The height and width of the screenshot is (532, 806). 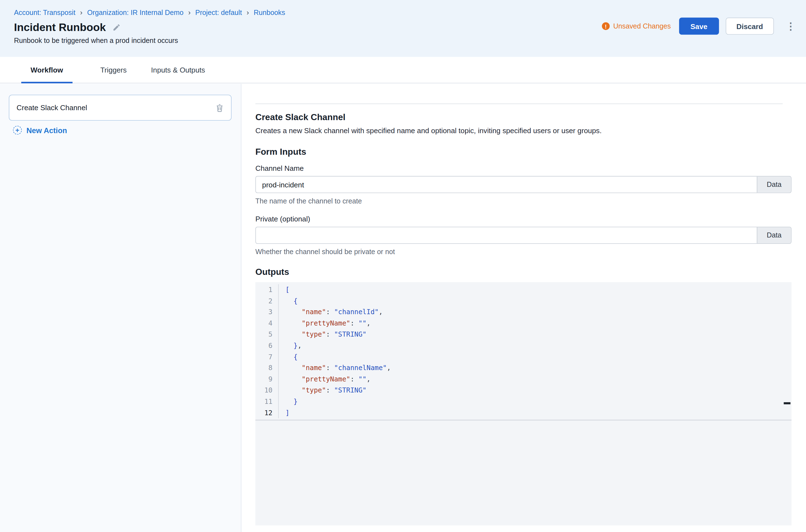 I want to click on tab-triggers: Triggers, so click(x=113, y=70).